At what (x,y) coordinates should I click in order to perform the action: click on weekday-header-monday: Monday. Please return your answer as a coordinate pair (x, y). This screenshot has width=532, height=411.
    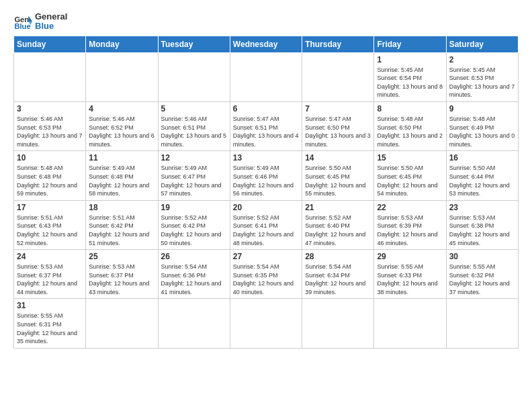
    Looking at the image, I should click on (122, 44).